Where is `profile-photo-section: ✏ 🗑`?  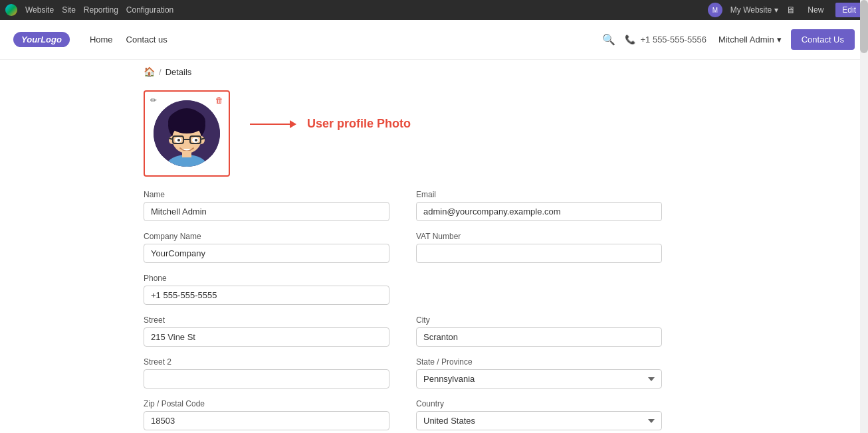
profile-photo-section: ✏ 🗑 is located at coordinates (434, 133).